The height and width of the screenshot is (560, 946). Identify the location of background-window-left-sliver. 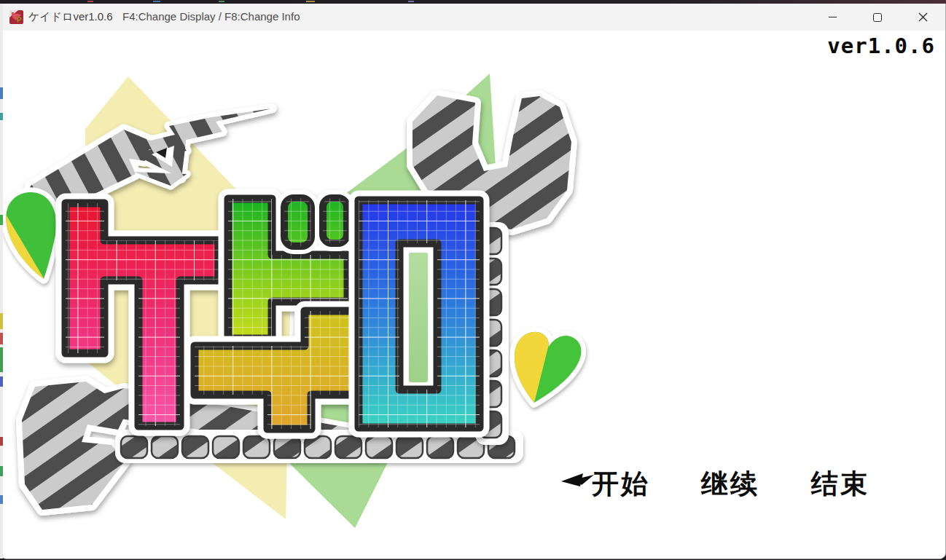
(1, 281).